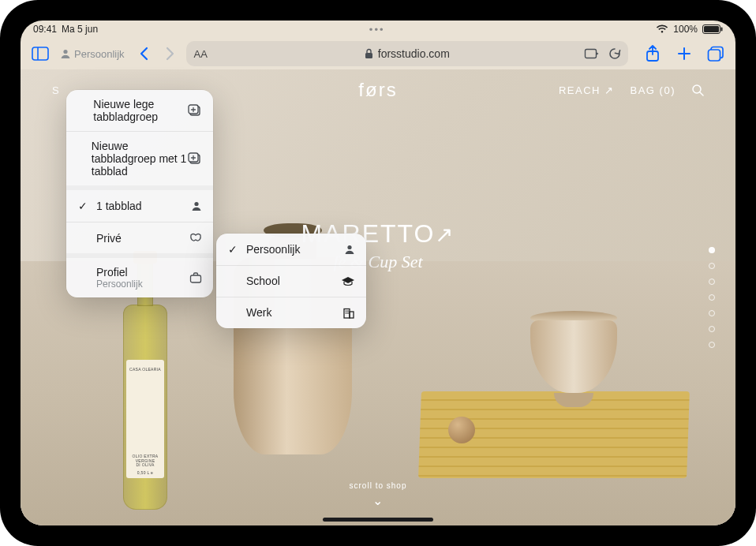 The width and height of the screenshot is (756, 546). Describe the element at coordinates (684, 54) in the screenshot. I see `new-tab-button` at that location.